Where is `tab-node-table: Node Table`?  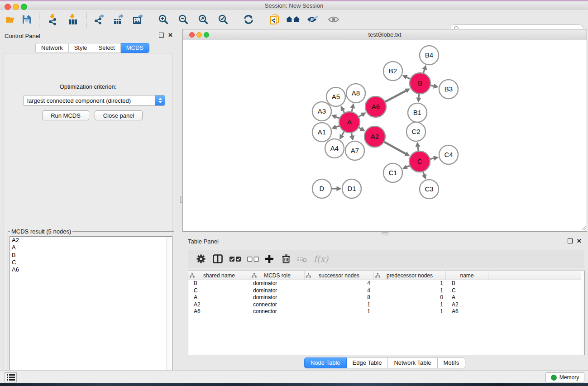
tab-node-table: Node Table is located at coordinates (325, 363).